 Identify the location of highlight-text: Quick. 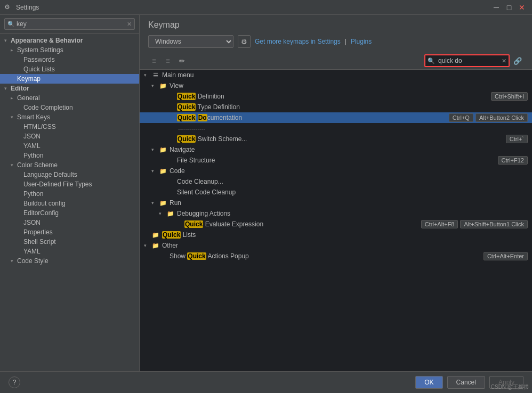
(187, 96).